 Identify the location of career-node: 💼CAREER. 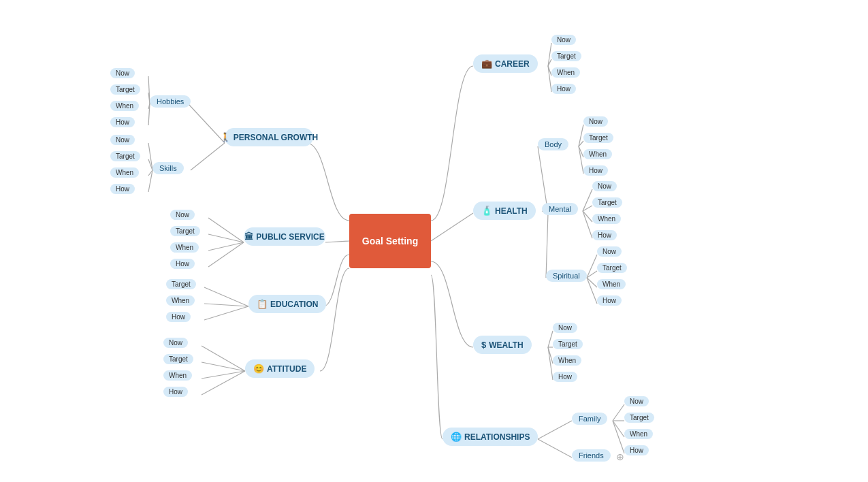
(505, 64).